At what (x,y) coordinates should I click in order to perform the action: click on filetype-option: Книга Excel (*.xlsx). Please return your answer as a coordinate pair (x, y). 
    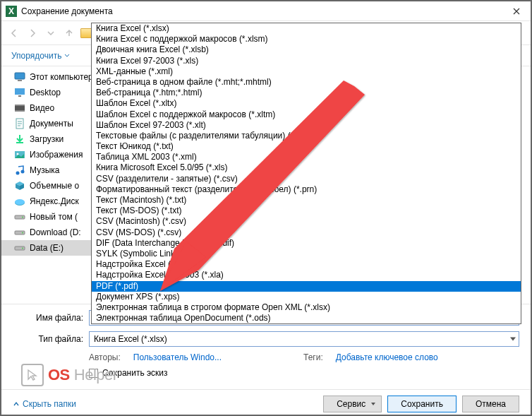
    Looking at the image, I should click on (306, 28).